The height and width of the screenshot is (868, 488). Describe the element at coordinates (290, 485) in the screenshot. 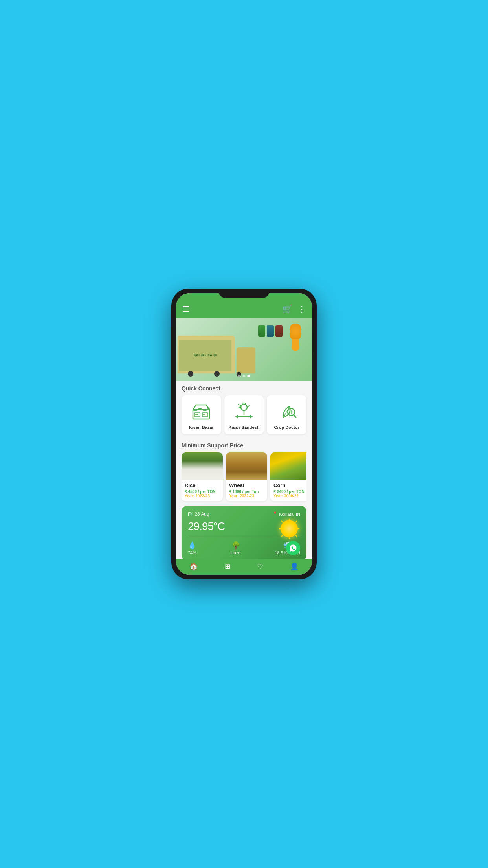

I see `corn-name: Corn` at that location.